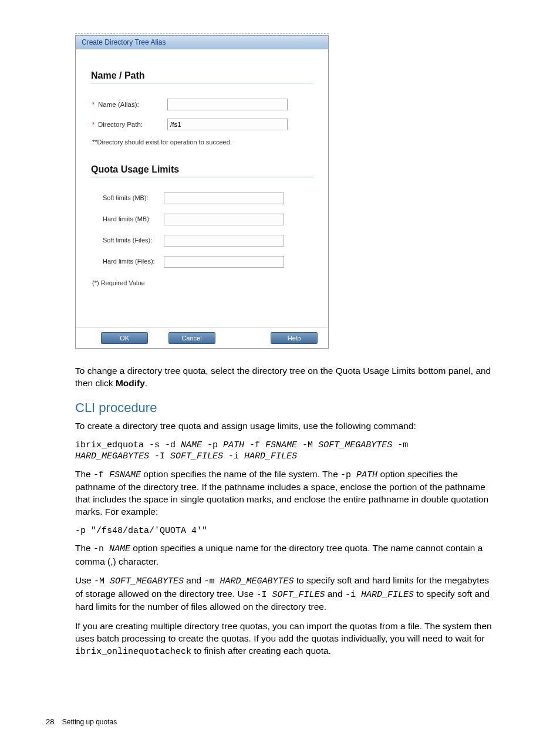 The height and width of the screenshot is (746, 560). I want to click on soft-limits-mb-label: Soft limits (MB):, so click(133, 197).